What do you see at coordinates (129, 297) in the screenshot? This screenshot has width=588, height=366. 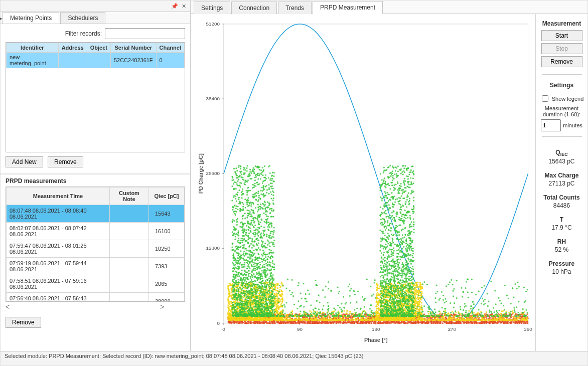 I see `table-cell` at bounding box center [129, 297].